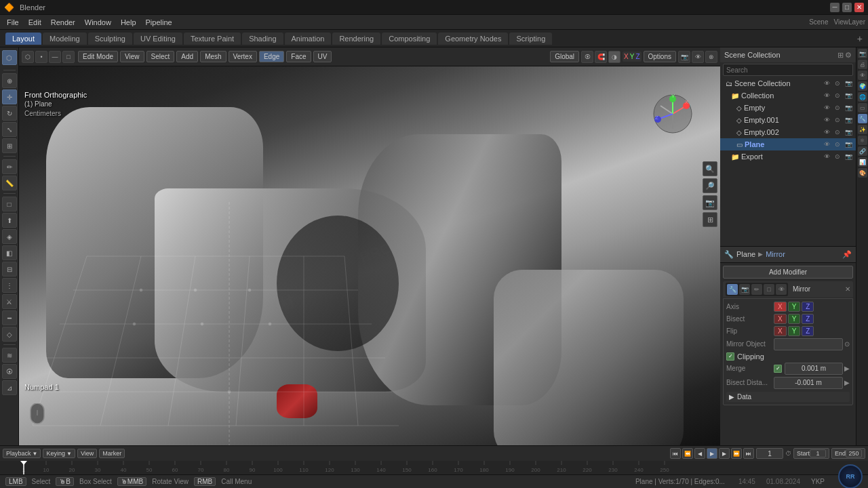 The width and height of the screenshot is (868, 488). Describe the element at coordinates (22, 453) in the screenshot. I see `playback-dropdown: Playback ▼` at that location.